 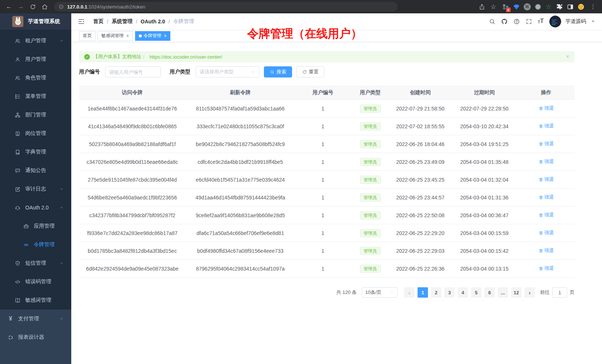 I want to click on sidebar-item-app: 应用管理, so click(x=36, y=226).